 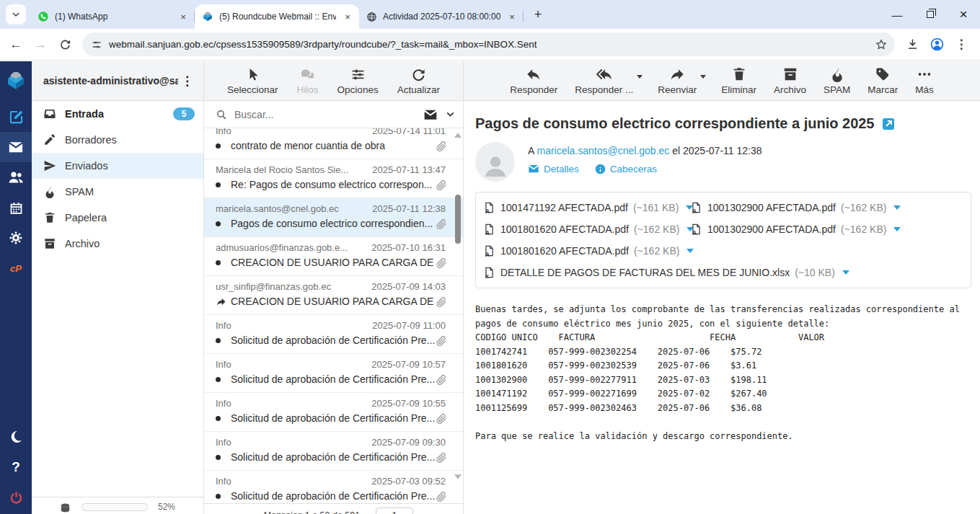 What do you see at coordinates (16, 238) in the screenshot?
I see `nav-settings` at bounding box center [16, 238].